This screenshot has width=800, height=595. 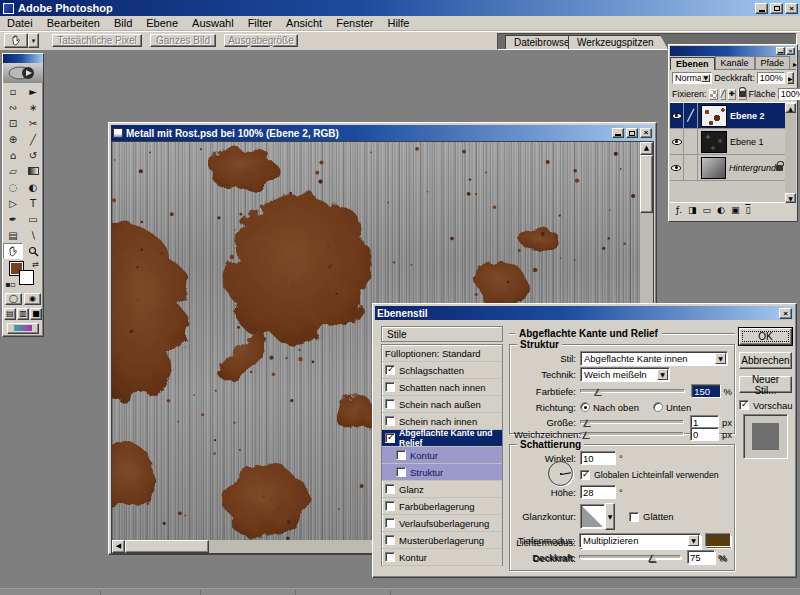 What do you see at coordinates (708, 210) in the screenshot?
I see `new-group-button: ▭` at bounding box center [708, 210].